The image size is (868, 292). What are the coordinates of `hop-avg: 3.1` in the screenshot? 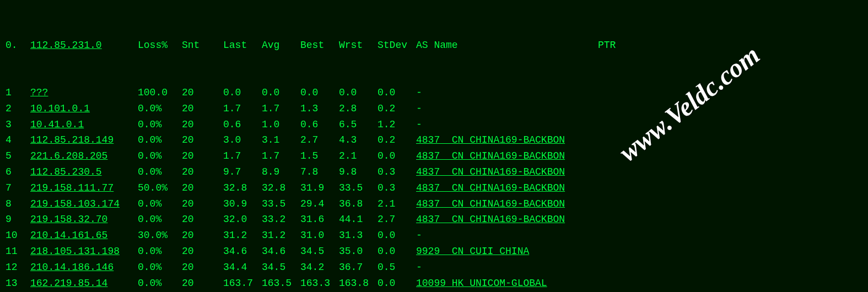 It's located at (281, 140).